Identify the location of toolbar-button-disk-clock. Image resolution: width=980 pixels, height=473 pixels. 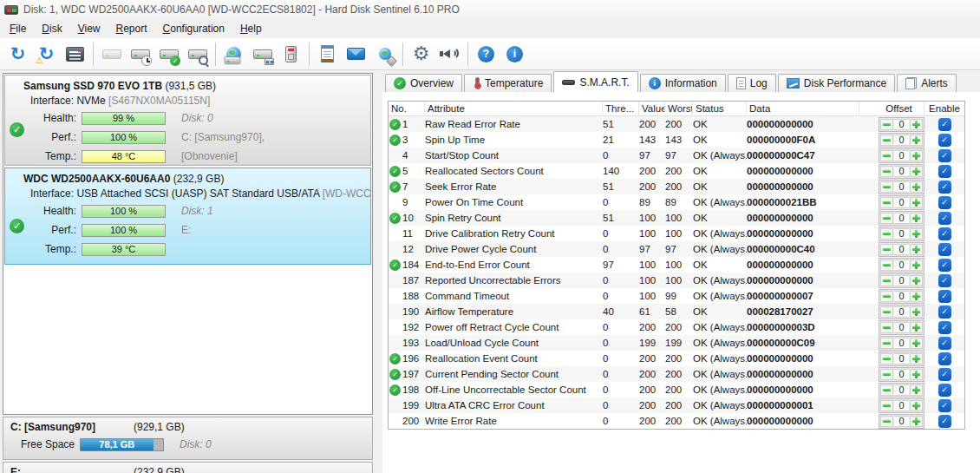
(140, 54).